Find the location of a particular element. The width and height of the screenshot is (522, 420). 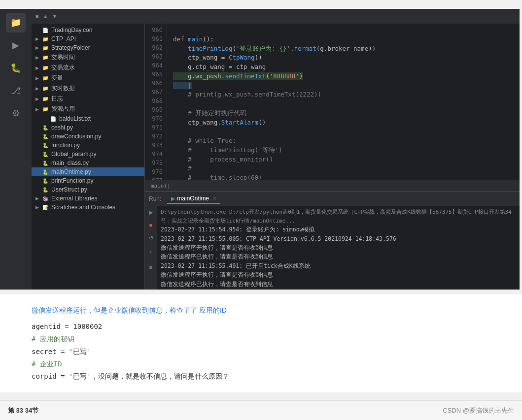

run-output-line-0: D:\python\python.exe D:/ctp开发/python从0到1… is located at coordinates (338, 217).